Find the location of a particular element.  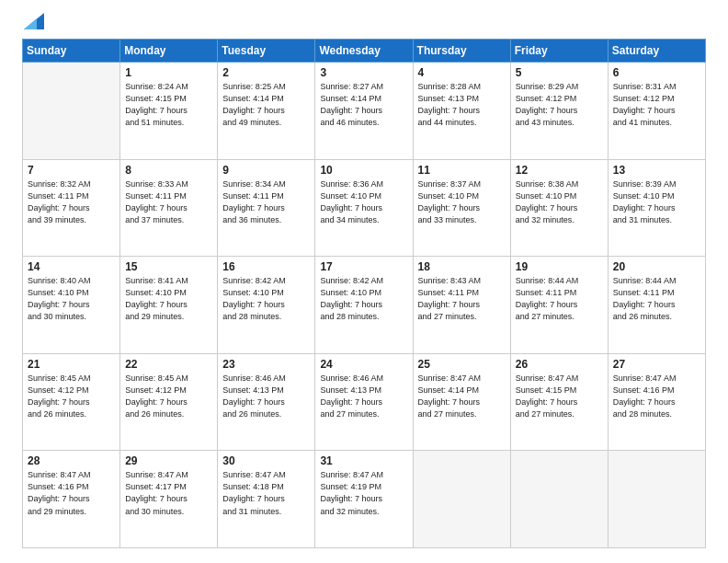

day-info: Sunrise: 8:47 AM Sunset: 4:14 PM Dayligh… is located at coordinates (461, 396).